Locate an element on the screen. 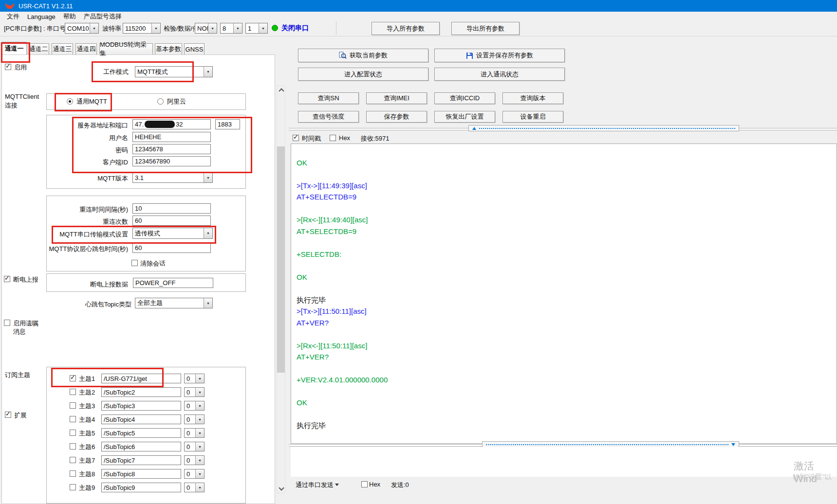  left-panel-scrollbar is located at coordinates (281, 289).